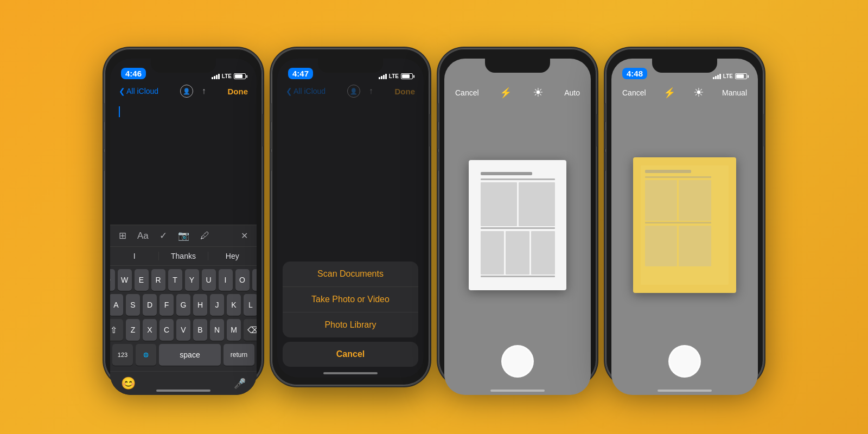 This screenshot has width=868, height=434. What do you see at coordinates (183, 305) in the screenshot?
I see `key-G: G` at bounding box center [183, 305].